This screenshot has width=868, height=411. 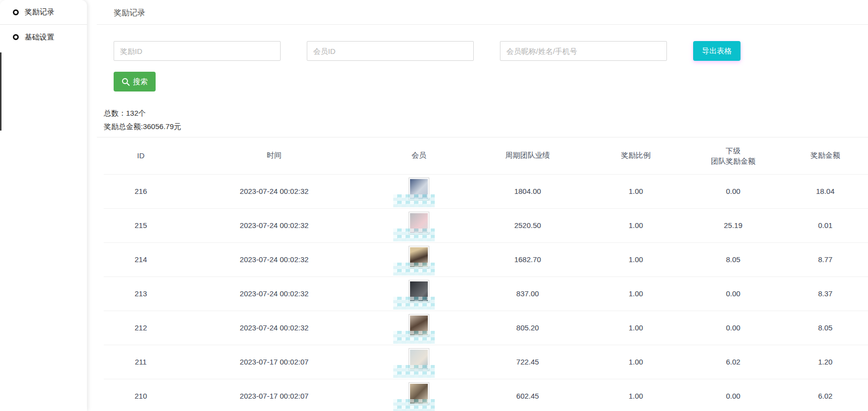 I want to click on table-row: 211 2023-07-17 00:02:07 722.45 1.00 6.02…, so click(x=486, y=362).